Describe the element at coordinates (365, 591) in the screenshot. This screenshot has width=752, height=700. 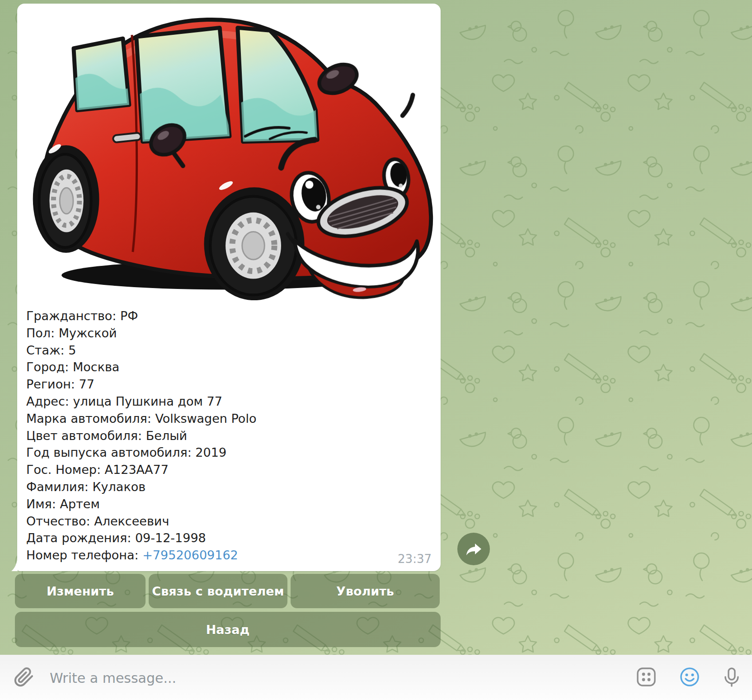
I see `dismiss-driver-button: Уволить` at that location.